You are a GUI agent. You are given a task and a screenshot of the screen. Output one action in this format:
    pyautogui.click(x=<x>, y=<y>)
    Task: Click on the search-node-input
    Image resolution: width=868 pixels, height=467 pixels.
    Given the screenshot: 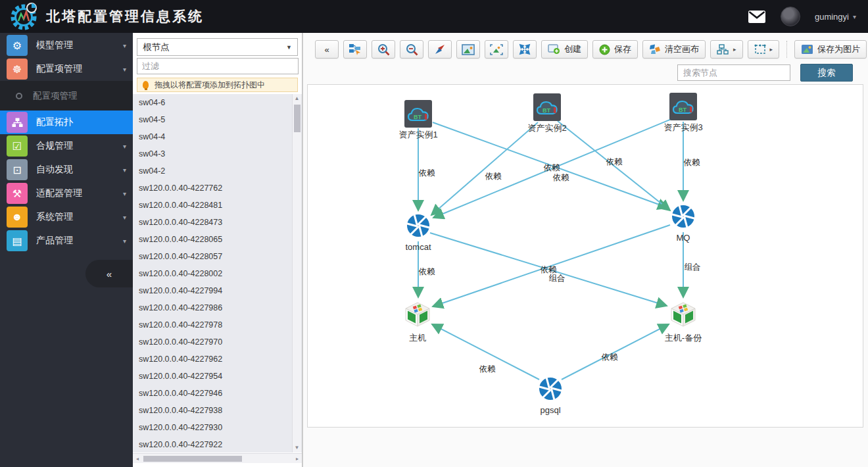 What is the action you would take?
    pyautogui.click(x=734, y=72)
    